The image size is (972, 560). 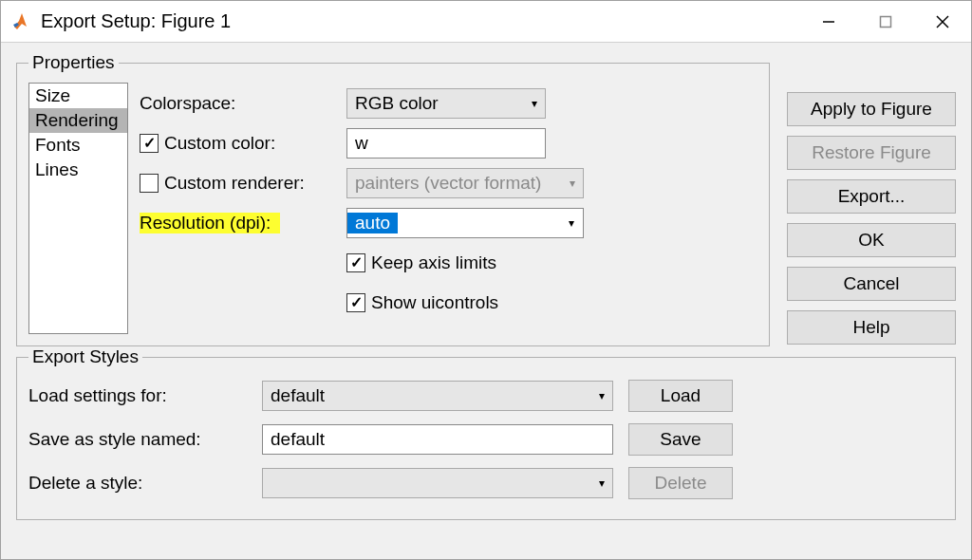 What do you see at coordinates (871, 327) in the screenshot?
I see `help-button: Help` at bounding box center [871, 327].